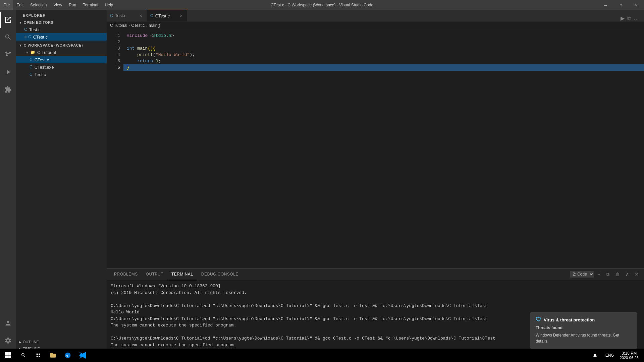  Describe the element at coordinates (618, 274) in the screenshot. I see `kill-terminal-button: 🗑` at that location.